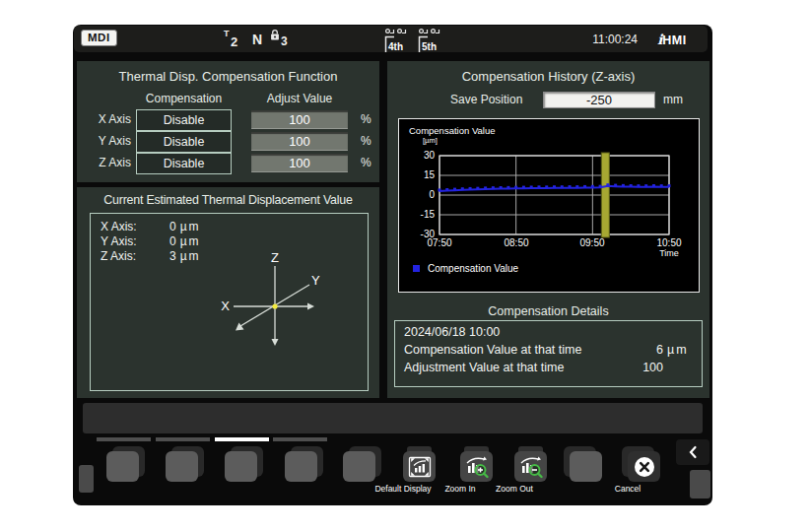 The height and width of the screenshot is (532, 810). Describe the element at coordinates (451, 332) in the screenshot. I see `details-timestamp: 2024/06/18 10:00` at that location.